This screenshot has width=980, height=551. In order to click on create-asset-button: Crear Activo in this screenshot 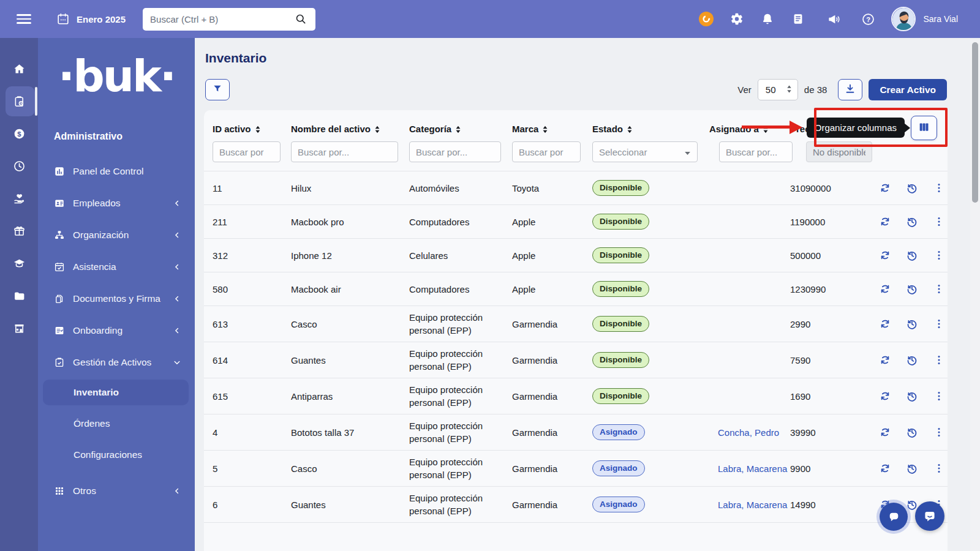, I will do `click(908, 89)`.